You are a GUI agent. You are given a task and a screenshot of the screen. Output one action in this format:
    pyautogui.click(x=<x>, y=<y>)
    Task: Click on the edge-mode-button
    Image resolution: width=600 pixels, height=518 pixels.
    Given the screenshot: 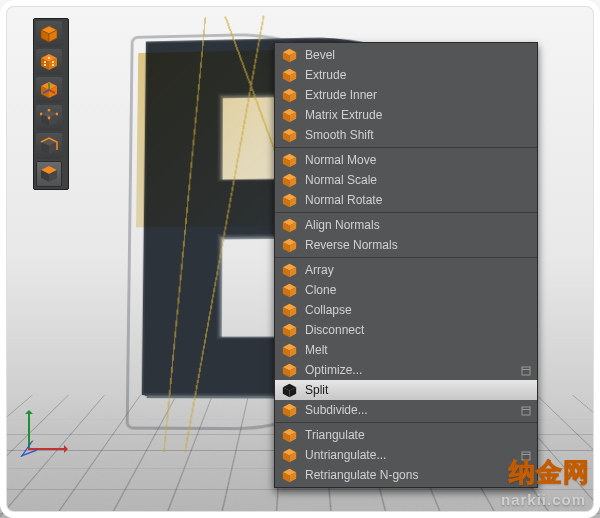 What is the action you would take?
    pyautogui.click(x=49, y=146)
    